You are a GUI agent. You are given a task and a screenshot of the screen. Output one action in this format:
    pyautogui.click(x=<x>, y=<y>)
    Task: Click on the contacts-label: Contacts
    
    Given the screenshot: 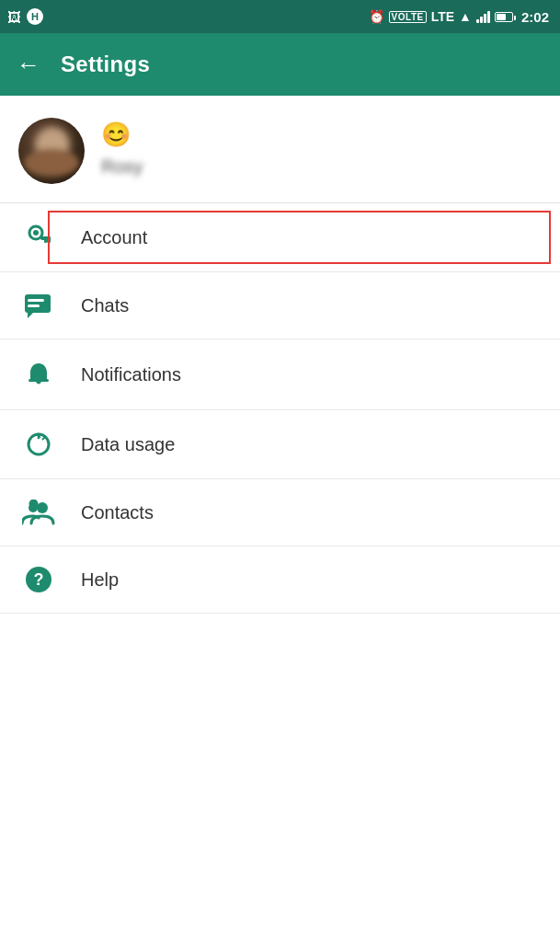 What is the action you would take?
    pyautogui.click(x=118, y=513)
    